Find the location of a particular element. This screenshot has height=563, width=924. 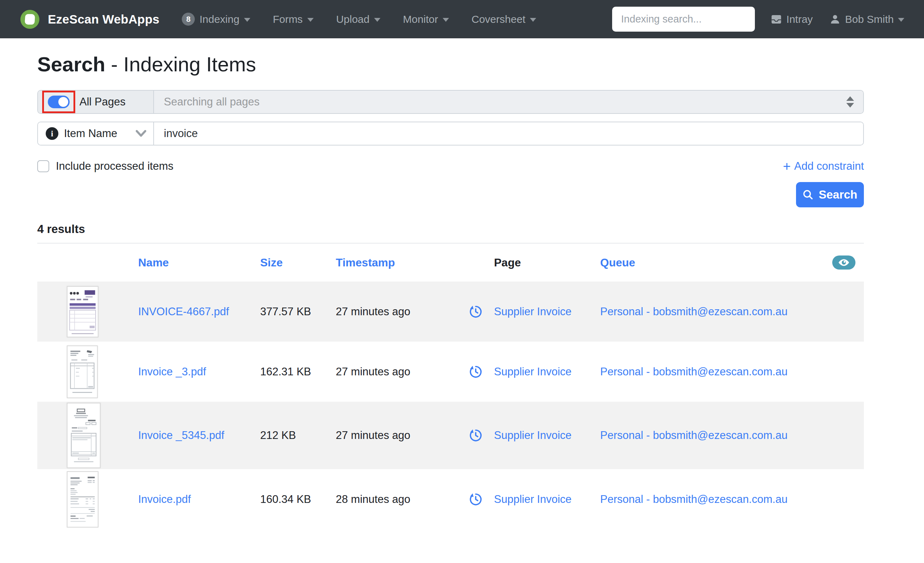

field-selector: i Item Name is located at coordinates (96, 133).